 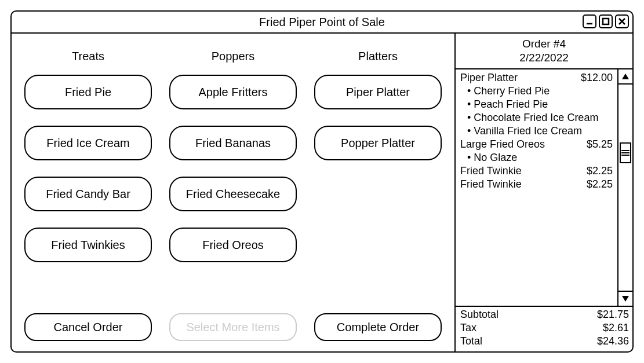 What do you see at coordinates (625, 153) in the screenshot?
I see `scrollbar-thumb` at bounding box center [625, 153].